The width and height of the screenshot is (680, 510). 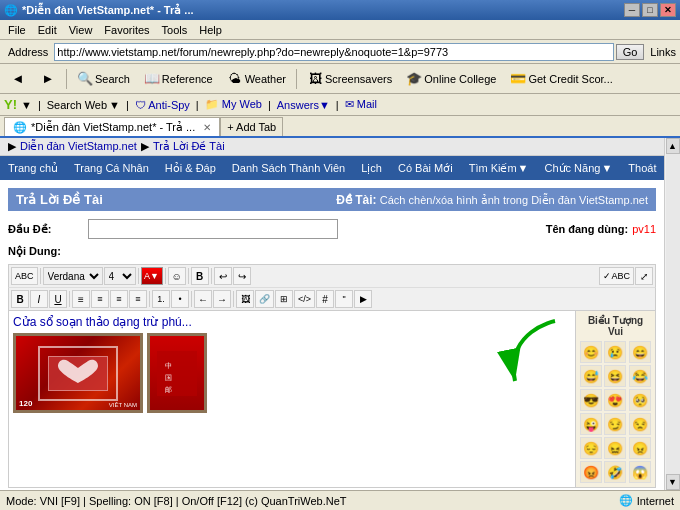 What do you see at coordinates (207, 128) in the screenshot?
I see `tab-close-button: ✕` at bounding box center [207, 128].